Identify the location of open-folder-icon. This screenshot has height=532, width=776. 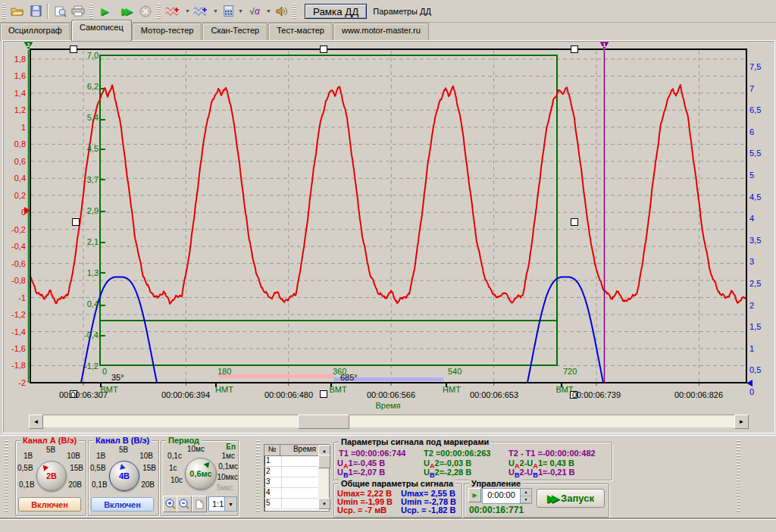
(17, 11).